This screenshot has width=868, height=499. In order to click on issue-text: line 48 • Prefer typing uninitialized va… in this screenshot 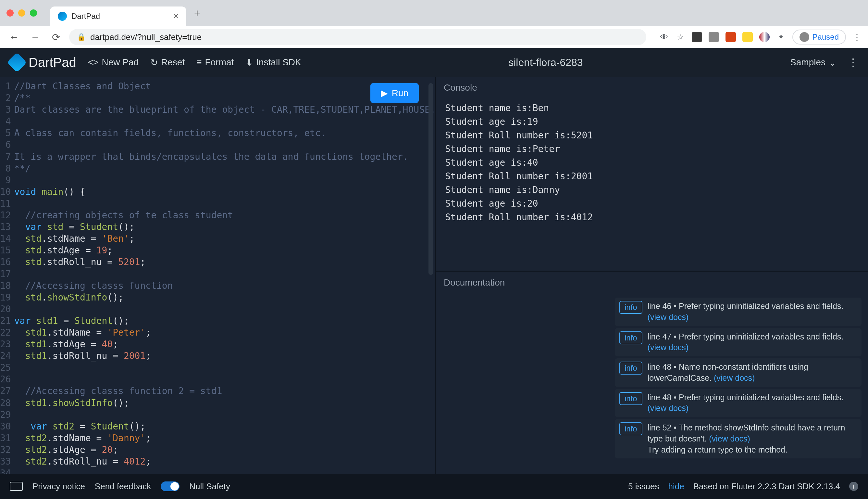, I will do `click(752, 403)`.